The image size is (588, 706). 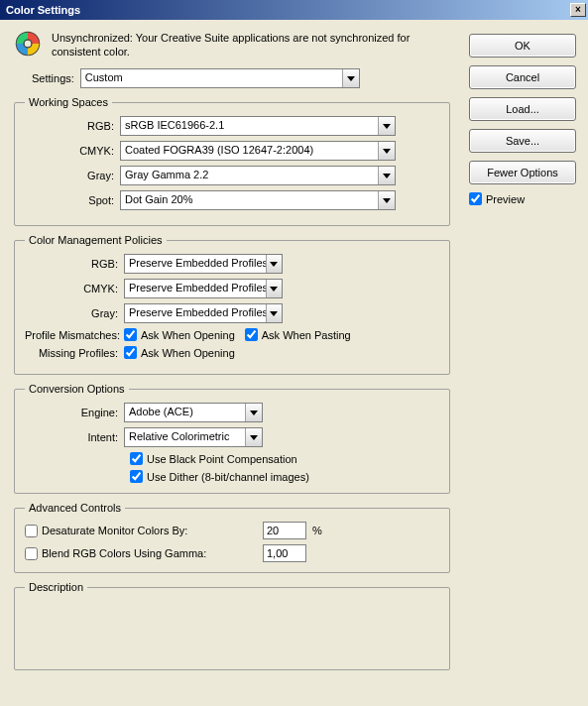 What do you see at coordinates (139, 553) in the screenshot?
I see `blend-checkbox: Blend RGB Colors Using Gamma:` at bounding box center [139, 553].